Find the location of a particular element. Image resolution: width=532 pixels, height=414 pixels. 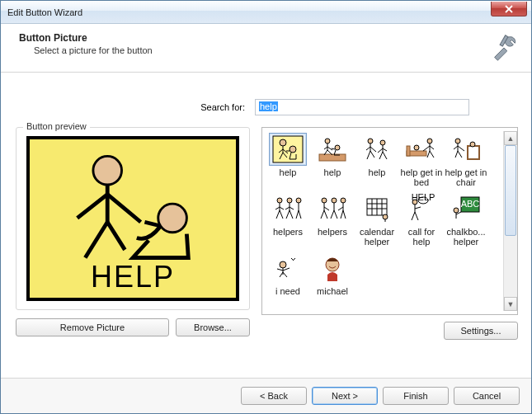

next-button: Next > is located at coordinates (345, 396).